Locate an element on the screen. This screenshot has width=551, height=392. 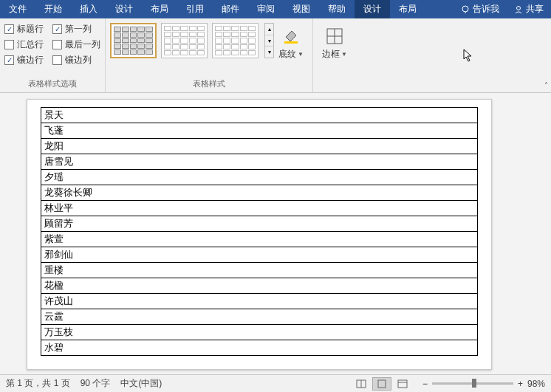
person-icon is located at coordinates (519, 10).